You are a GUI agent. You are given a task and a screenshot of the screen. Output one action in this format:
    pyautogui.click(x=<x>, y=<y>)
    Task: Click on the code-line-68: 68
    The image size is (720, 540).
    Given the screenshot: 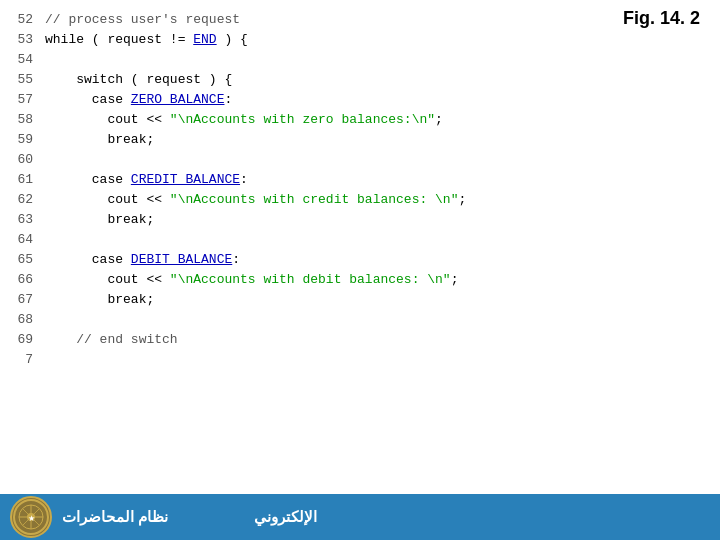 What is the action you would take?
    pyautogui.click(x=360, y=320)
    